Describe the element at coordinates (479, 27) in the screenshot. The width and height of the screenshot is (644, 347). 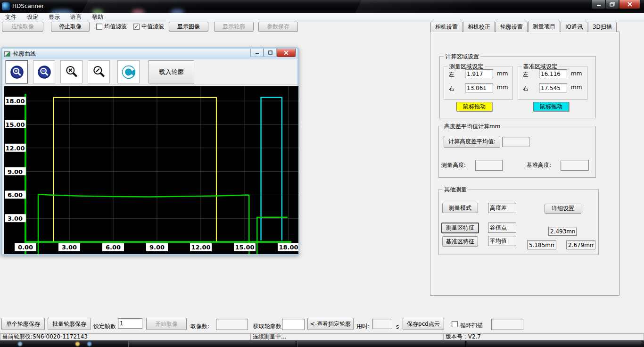
I see `tab-camera-calibration: 相机校正` at that location.